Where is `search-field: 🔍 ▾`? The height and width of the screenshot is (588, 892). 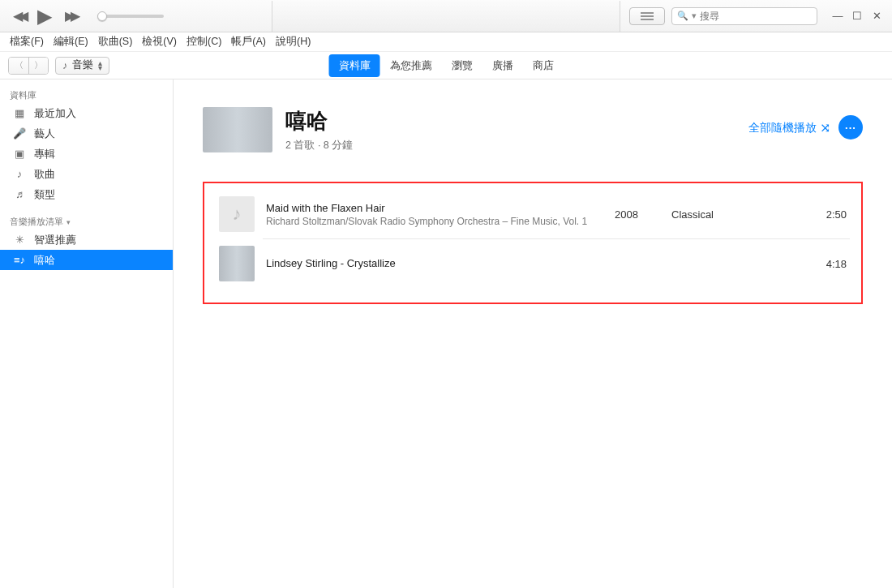 search-field: 🔍 ▾ is located at coordinates (744, 16).